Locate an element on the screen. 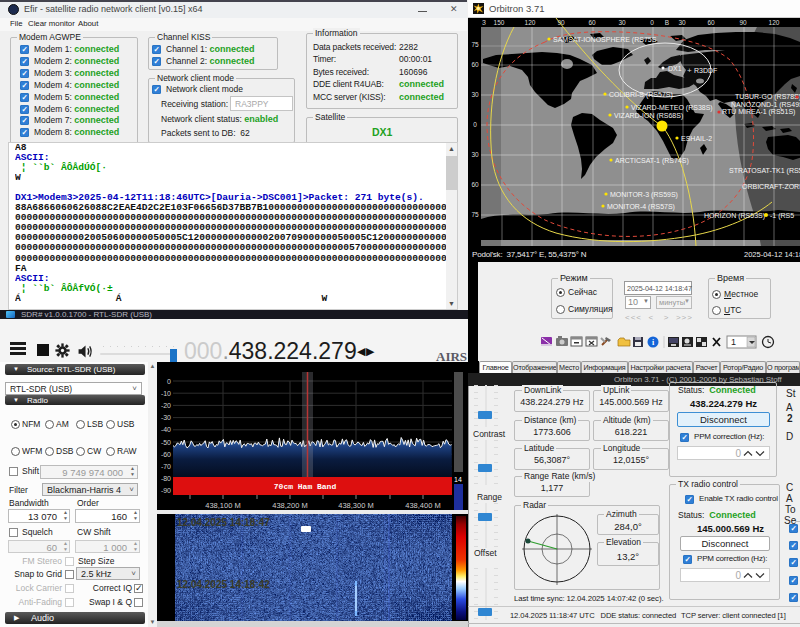  svg-text: -10 is located at coordinates (166, 394).